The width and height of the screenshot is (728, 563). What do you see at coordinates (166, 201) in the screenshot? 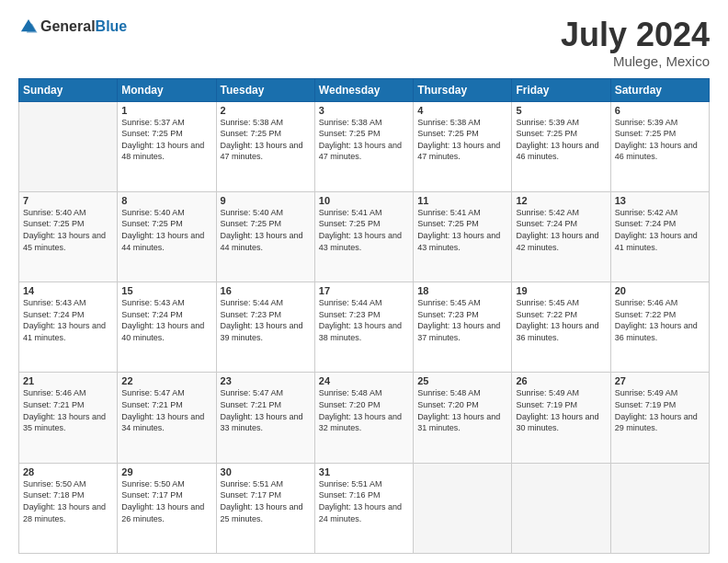
I see `day-number: 8` at bounding box center [166, 201].